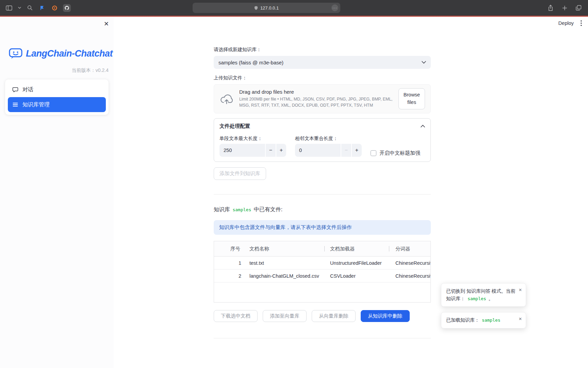  Describe the element at coordinates (240, 276) in the screenshot. I see `cell-index: 2` at that location.